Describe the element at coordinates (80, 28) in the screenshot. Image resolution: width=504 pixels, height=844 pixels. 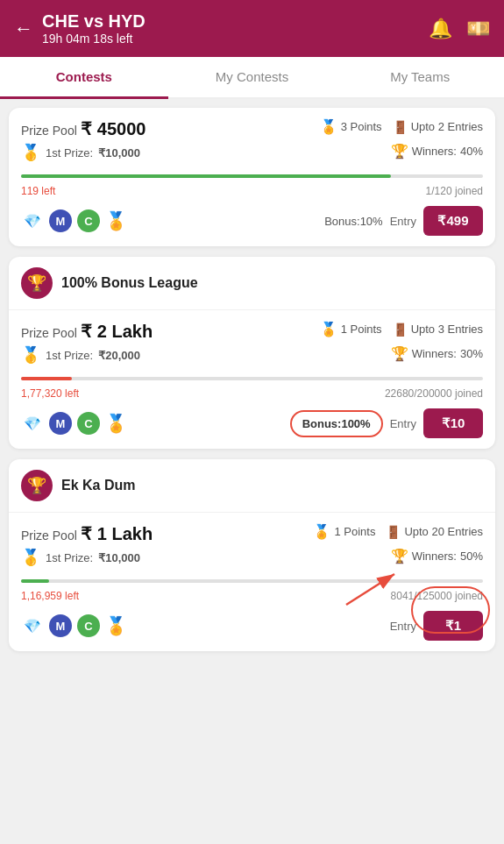
I see `header-left: ← CHE vs HYD 19h 04m 18s left` at that location.